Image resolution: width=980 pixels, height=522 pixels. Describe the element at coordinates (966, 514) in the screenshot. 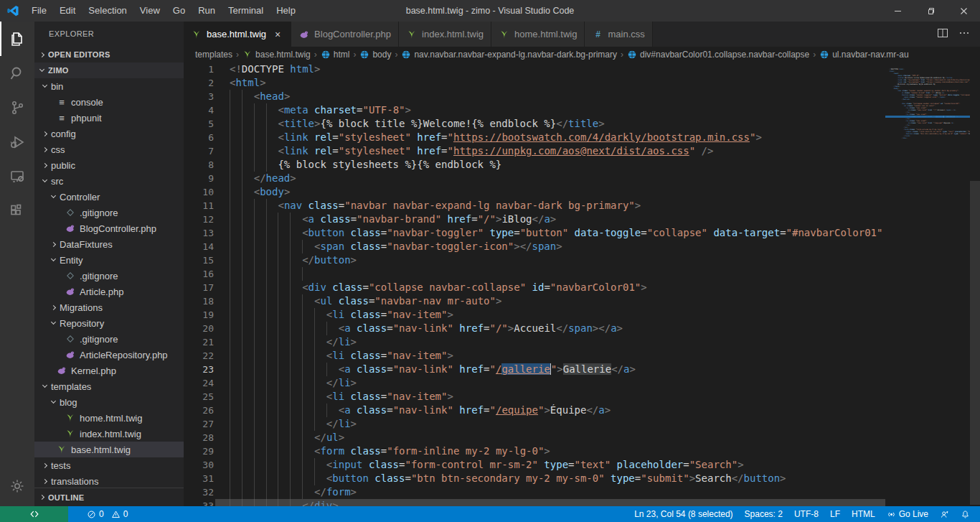

I see `notifications-bell-icon` at that location.